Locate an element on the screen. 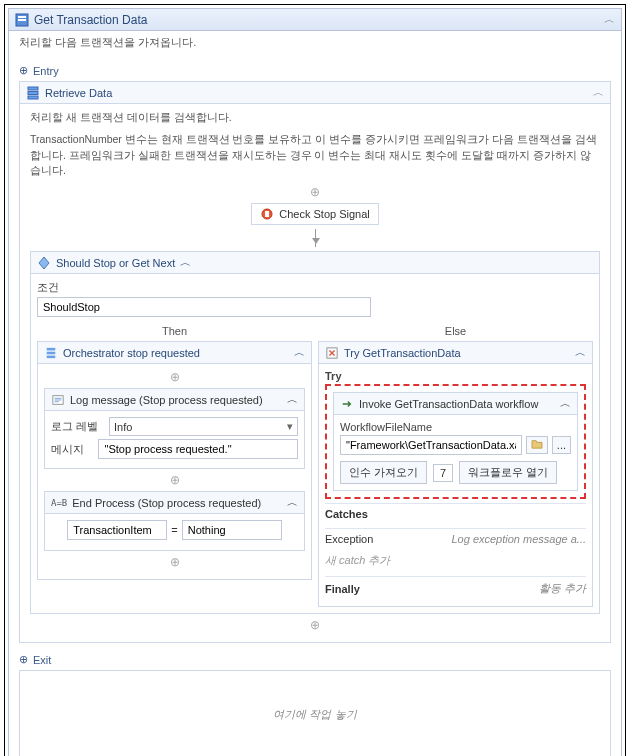 This screenshot has width=630, height=756. log-level-select: Info ▾ is located at coordinates (204, 426).